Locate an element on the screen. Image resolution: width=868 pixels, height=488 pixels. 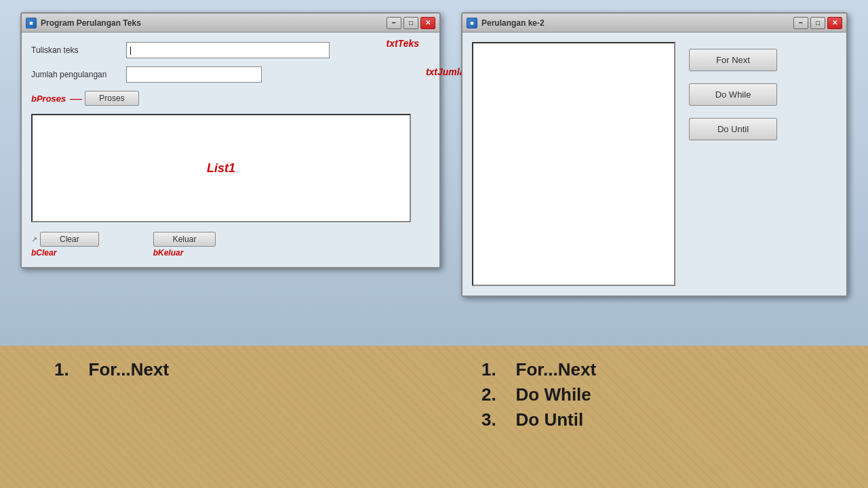
window-icon-2: ■ is located at coordinates (472, 23).